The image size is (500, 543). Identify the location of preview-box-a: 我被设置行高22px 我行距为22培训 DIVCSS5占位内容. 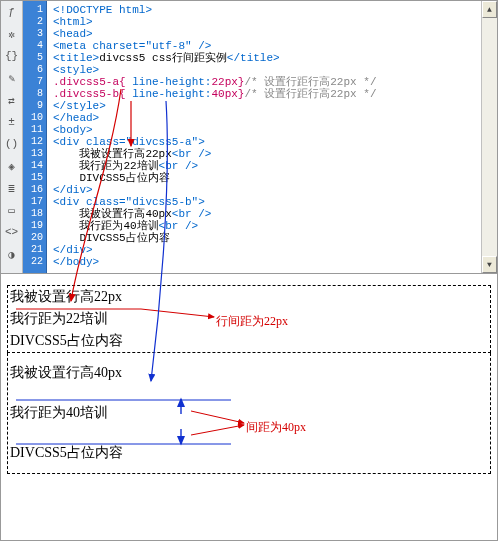
(249, 319).